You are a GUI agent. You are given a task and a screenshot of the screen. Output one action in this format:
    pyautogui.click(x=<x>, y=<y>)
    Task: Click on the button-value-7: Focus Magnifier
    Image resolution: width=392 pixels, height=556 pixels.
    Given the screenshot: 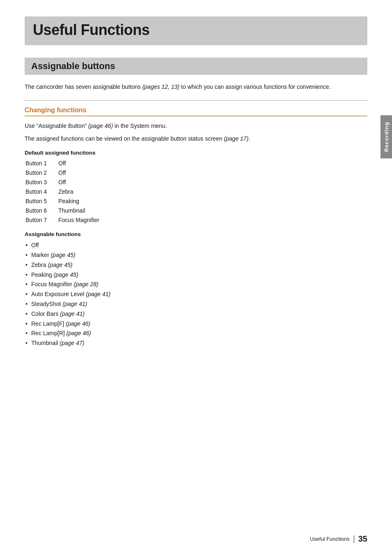 What is the action you would take?
    pyautogui.click(x=213, y=220)
    